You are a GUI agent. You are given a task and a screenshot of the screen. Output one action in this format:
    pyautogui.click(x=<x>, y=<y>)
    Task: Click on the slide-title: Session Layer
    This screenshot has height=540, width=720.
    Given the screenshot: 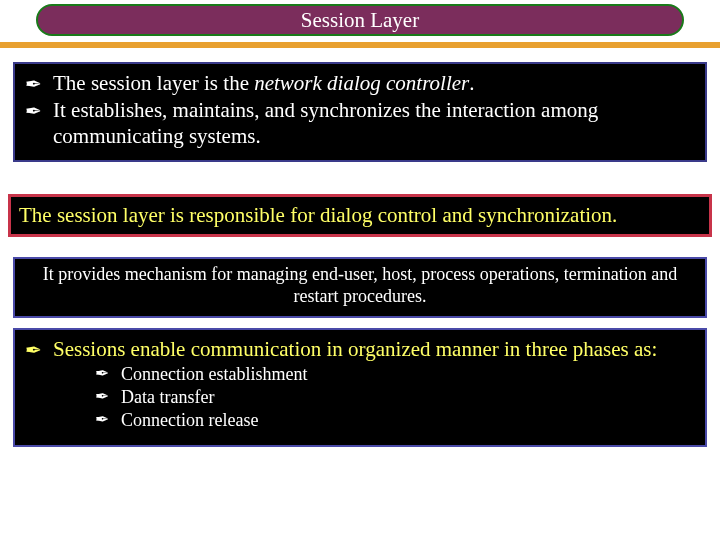 What is the action you would take?
    pyautogui.click(x=360, y=20)
    